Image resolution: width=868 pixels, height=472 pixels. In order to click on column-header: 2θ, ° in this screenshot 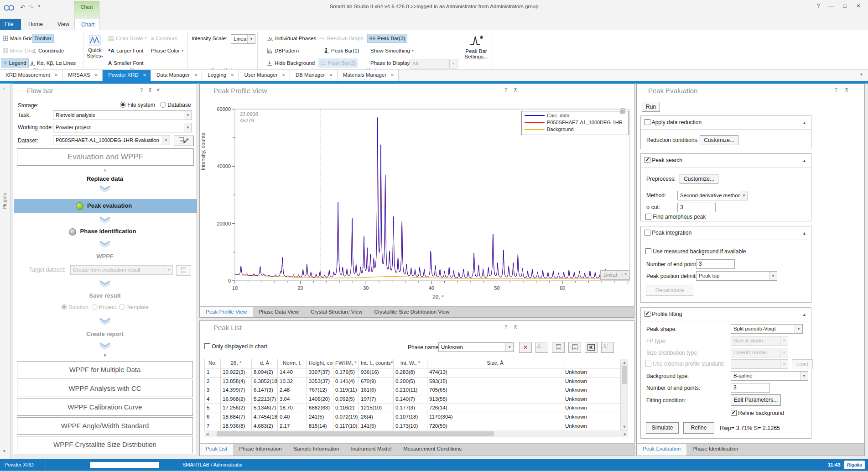, I will do `click(236, 363)`.